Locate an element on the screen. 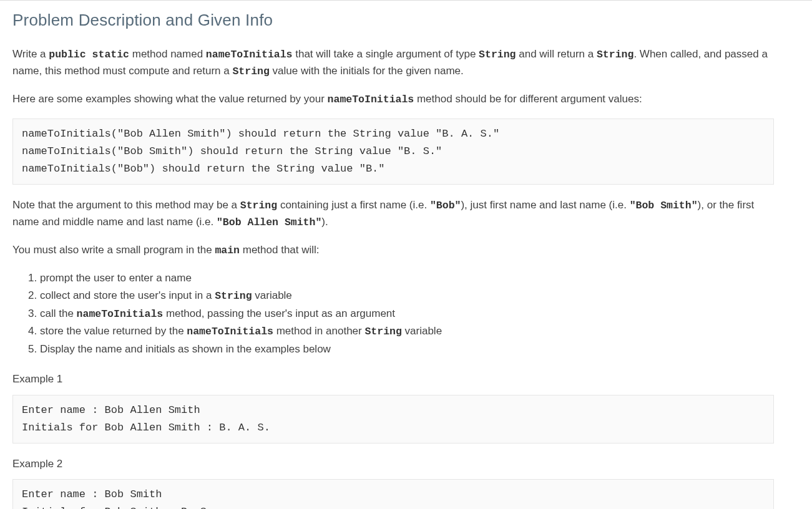 This screenshot has width=812, height=509. paragraph-intro: Write a public static method named nameT… is located at coordinates (393, 63).